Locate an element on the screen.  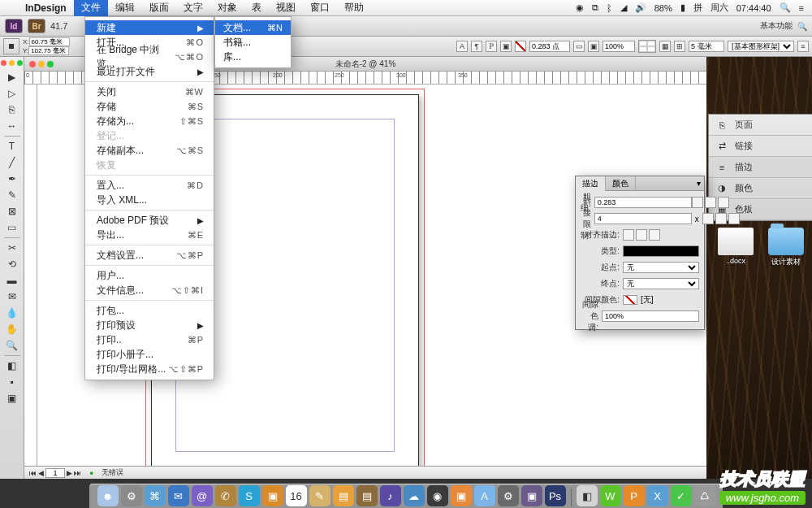
file-menu-item: 用户... is located at coordinates (149, 276).